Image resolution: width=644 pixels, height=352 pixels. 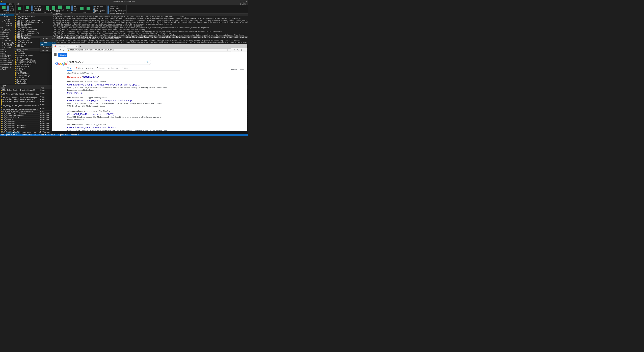 I want to click on result-url: schemas.dmtf.org › wbem › cim-html › CIM…, so click(x=118, y=111).